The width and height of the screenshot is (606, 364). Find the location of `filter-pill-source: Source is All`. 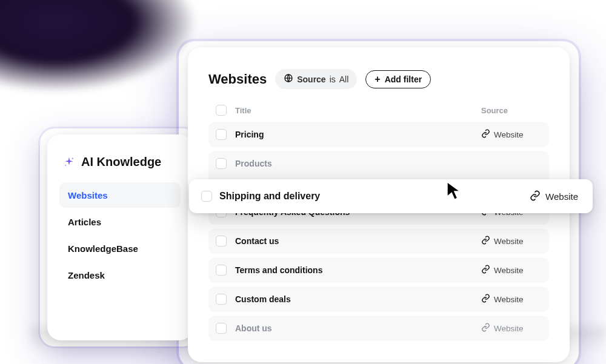

filter-pill-source: Source is All is located at coordinates (316, 79).